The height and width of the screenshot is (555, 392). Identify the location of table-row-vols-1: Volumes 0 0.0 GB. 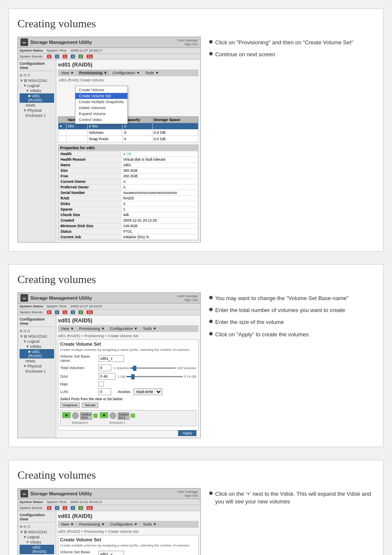
(129, 133).